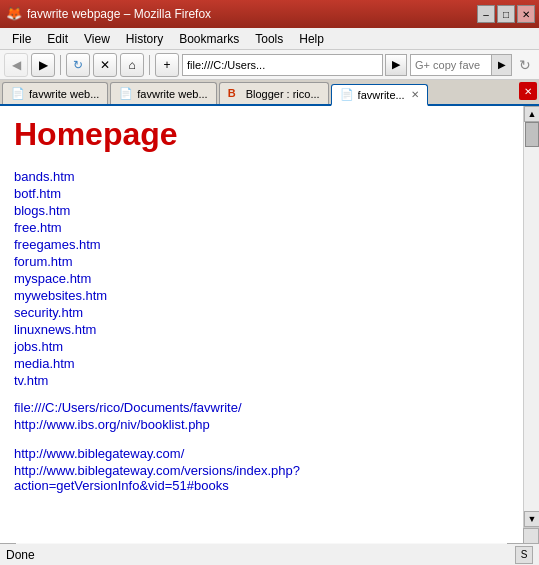 The height and width of the screenshot is (565, 539). Describe the element at coordinates (269, 38) in the screenshot. I see `menu-tools: Tools` at that location.